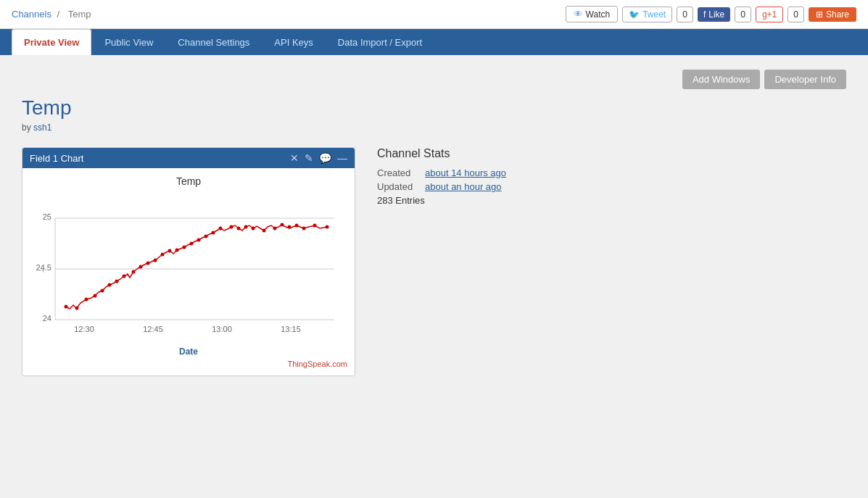 The height and width of the screenshot is (498, 868). What do you see at coordinates (434, 42) in the screenshot?
I see `nav-bar: Private View Public View Channel Setting…` at bounding box center [434, 42].